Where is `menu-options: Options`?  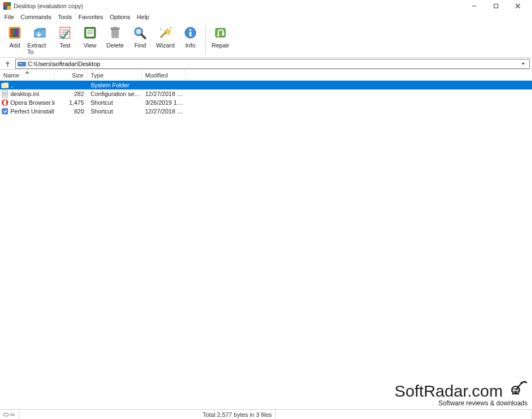 menu-options: Options is located at coordinates (120, 17).